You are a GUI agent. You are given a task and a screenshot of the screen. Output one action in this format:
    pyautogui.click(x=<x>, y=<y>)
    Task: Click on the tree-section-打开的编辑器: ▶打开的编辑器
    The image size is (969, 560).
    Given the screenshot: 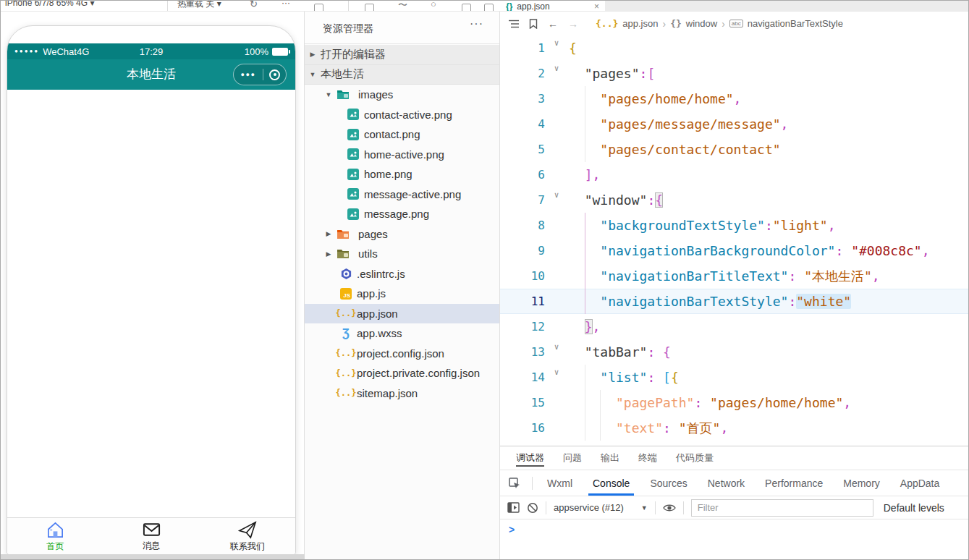 What is the action you would take?
    pyautogui.click(x=402, y=55)
    